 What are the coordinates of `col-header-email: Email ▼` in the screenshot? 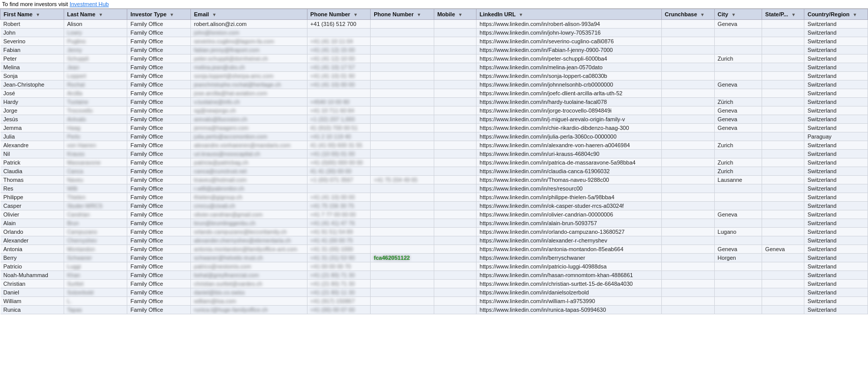 It's located at (249, 14).